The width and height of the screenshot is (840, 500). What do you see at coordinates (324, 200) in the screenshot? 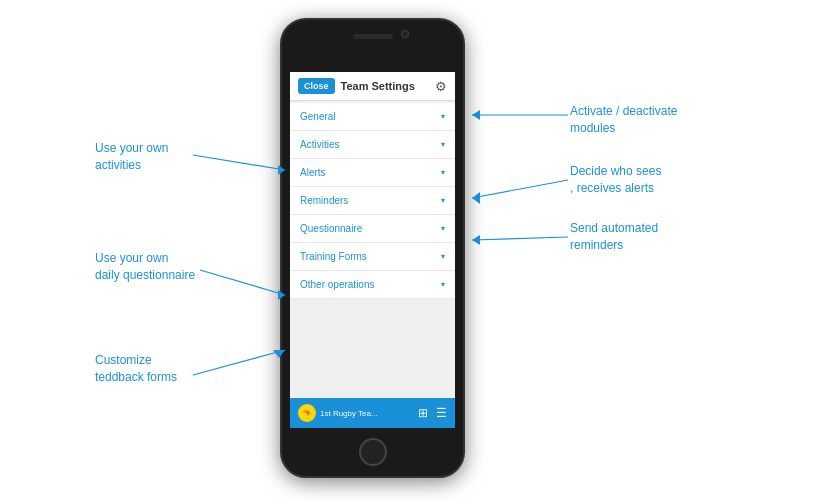
I see `menu-item-label: Reminders` at bounding box center [324, 200].